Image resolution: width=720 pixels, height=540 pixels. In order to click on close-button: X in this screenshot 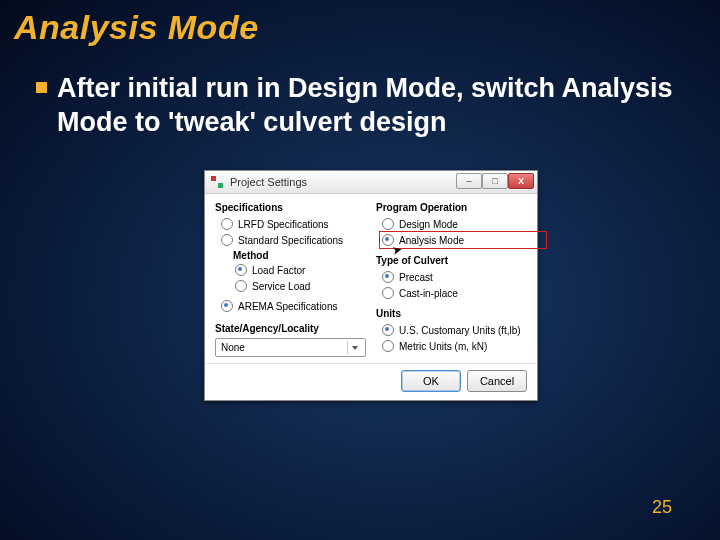, I will do `click(521, 181)`.